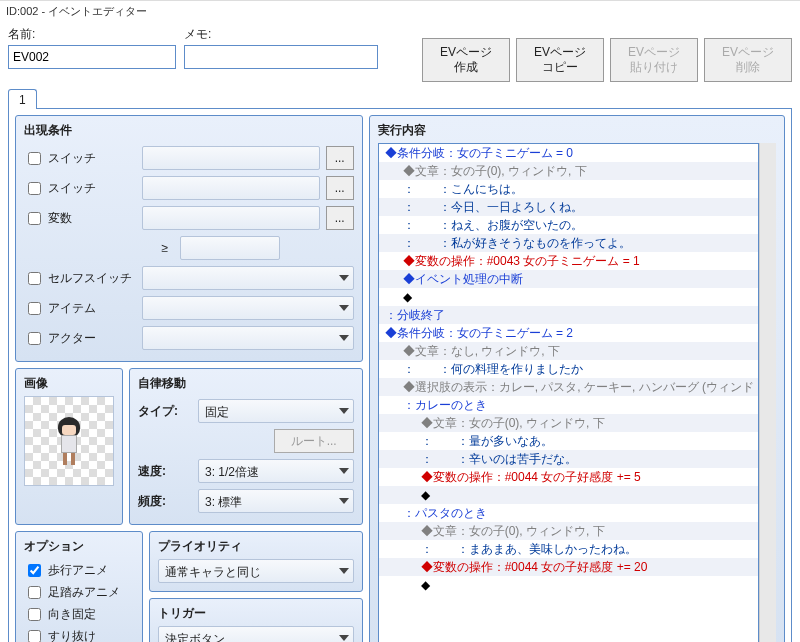 The image size is (800, 642). Describe the element at coordinates (72, 158) in the screenshot. I see `cond-switch1-label: スイッチ` at that location.